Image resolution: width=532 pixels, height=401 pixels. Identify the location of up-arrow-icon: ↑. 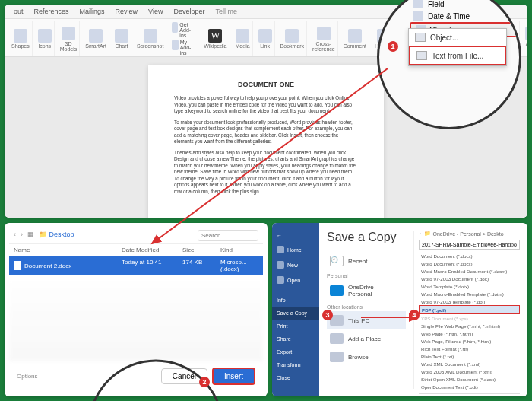
(420, 234).